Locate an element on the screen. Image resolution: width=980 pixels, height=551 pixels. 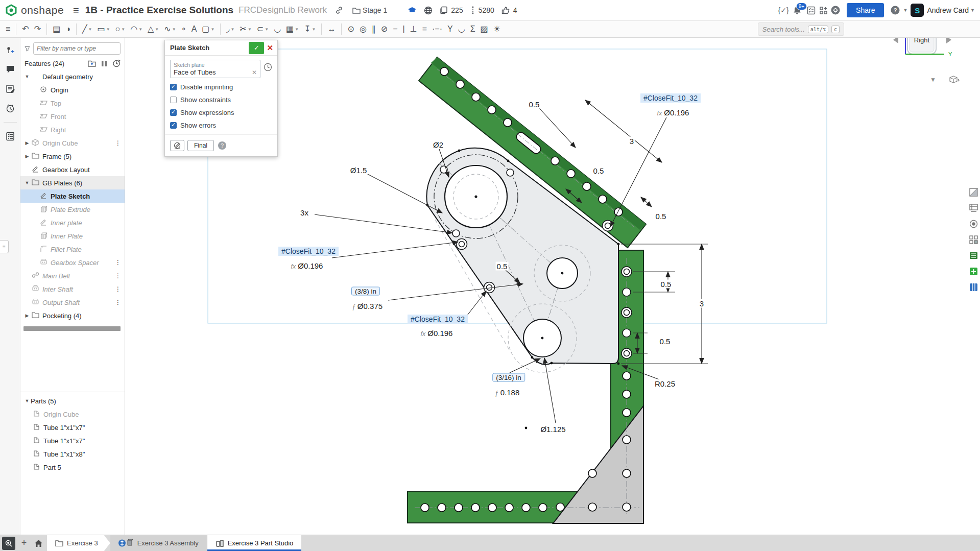
named-views-icon is located at coordinates (973, 208).